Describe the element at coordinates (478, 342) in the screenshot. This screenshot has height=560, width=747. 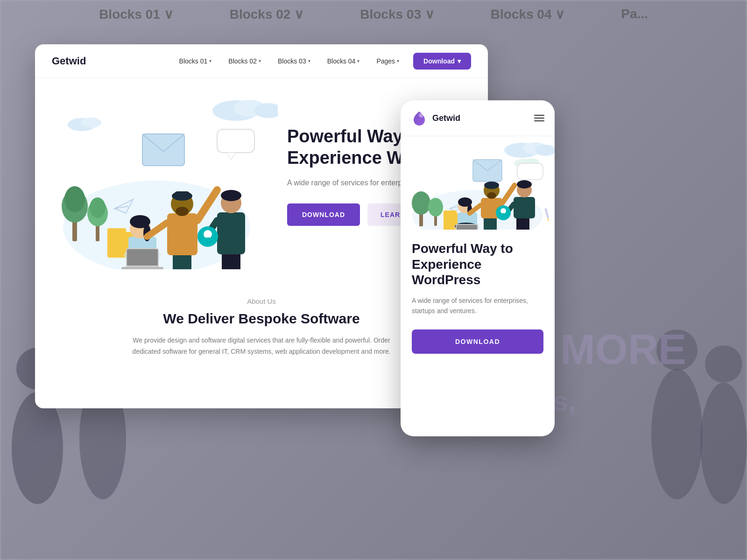
I see `mobile-download-button: DOWNLOAD` at that location.